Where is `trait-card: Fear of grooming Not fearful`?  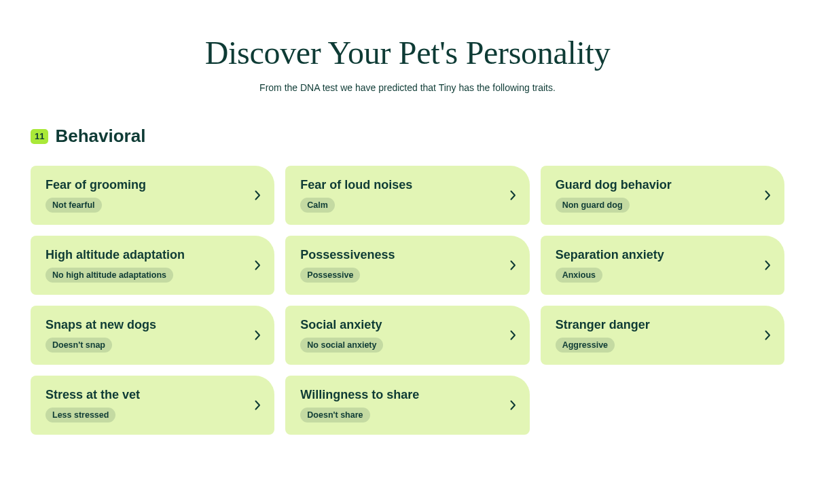 trait-card: Fear of grooming Not fearful is located at coordinates (152, 196).